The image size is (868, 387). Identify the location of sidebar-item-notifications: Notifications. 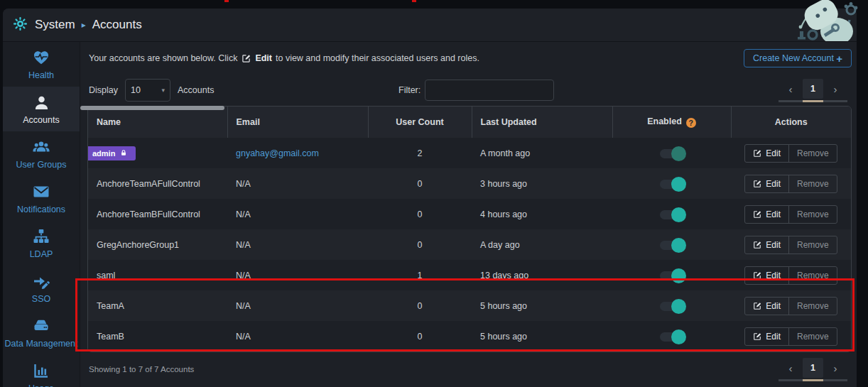
(41, 199).